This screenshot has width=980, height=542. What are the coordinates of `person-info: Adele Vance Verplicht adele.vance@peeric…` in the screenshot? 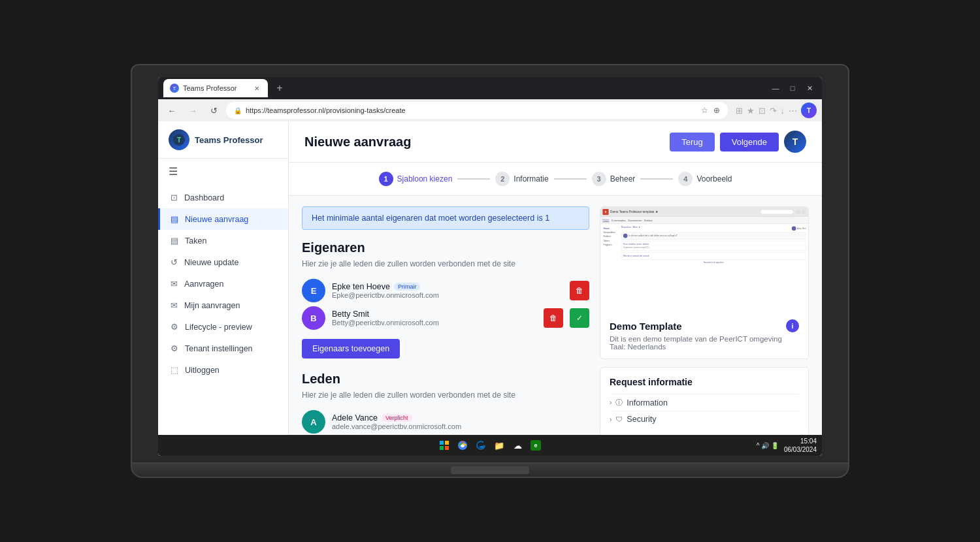 It's located at (461, 422).